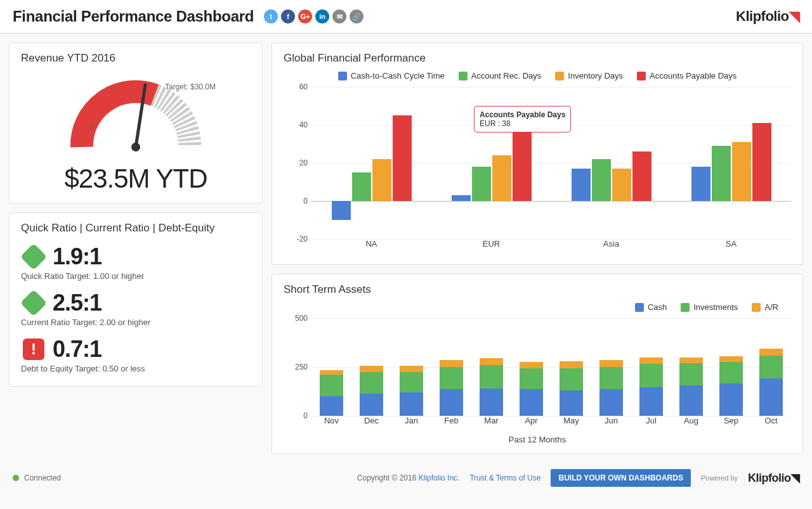  I want to click on legend-item: Account Rec. Days, so click(500, 76).